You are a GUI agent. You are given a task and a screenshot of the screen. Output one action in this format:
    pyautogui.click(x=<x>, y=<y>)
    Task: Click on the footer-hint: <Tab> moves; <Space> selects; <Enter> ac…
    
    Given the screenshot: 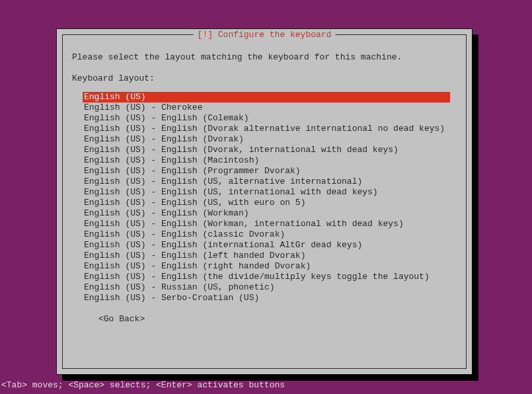 What is the action you would take?
    pyautogui.click(x=143, y=385)
    